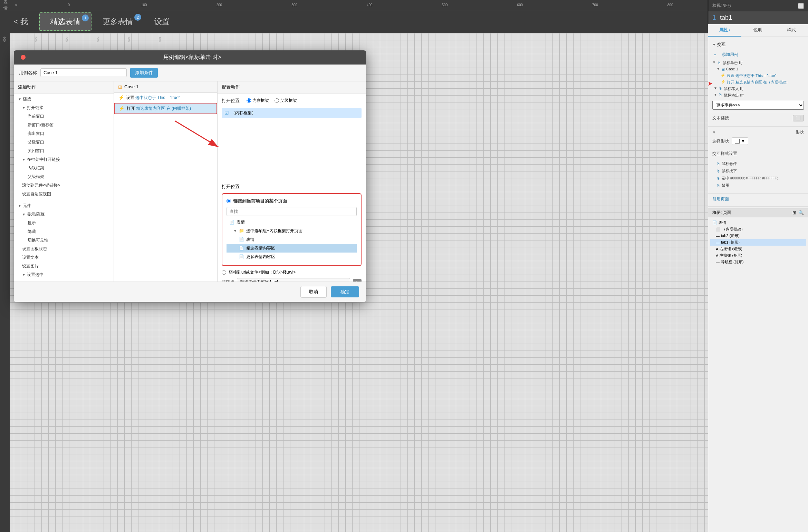 This screenshot has height=532, width=808. Describe the element at coordinates (758, 69) in the screenshot. I see `int-case1: ▼ ⊞ Case 1` at that location.